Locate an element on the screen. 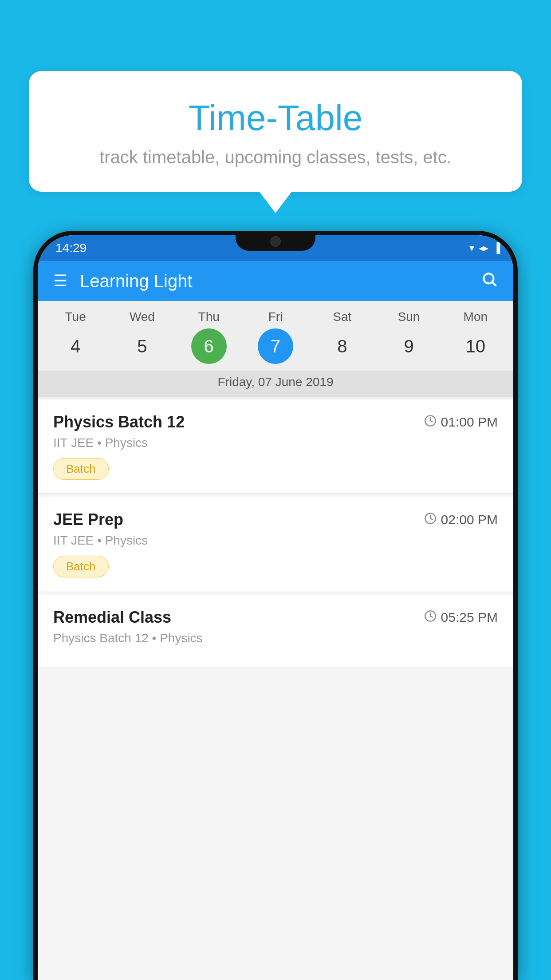 The width and height of the screenshot is (551, 980). app-bar: ☰ Learning Light is located at coordinates (276, 281).